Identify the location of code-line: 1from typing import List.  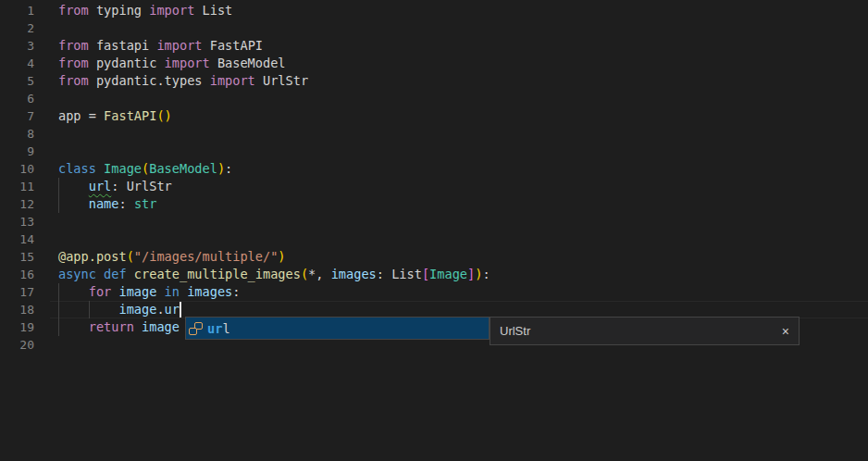
(434, 11).